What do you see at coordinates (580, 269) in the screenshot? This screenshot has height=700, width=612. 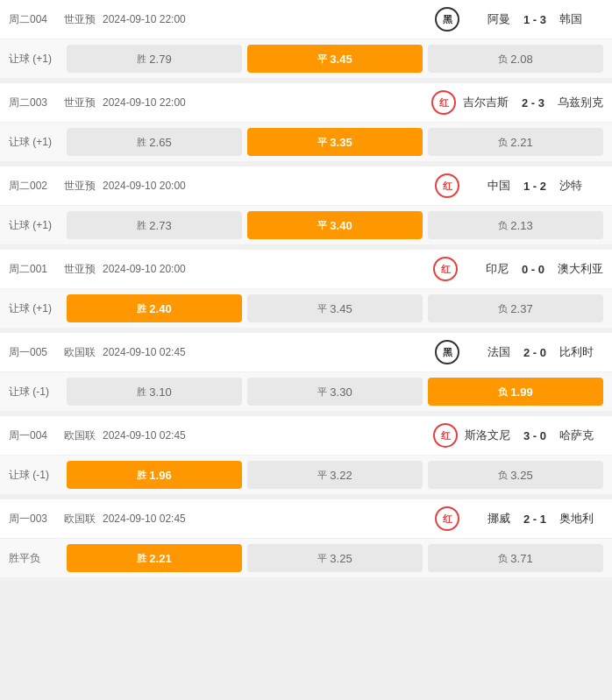 I see `team-away: 澳大利亚` at bounding box center [580, 269].